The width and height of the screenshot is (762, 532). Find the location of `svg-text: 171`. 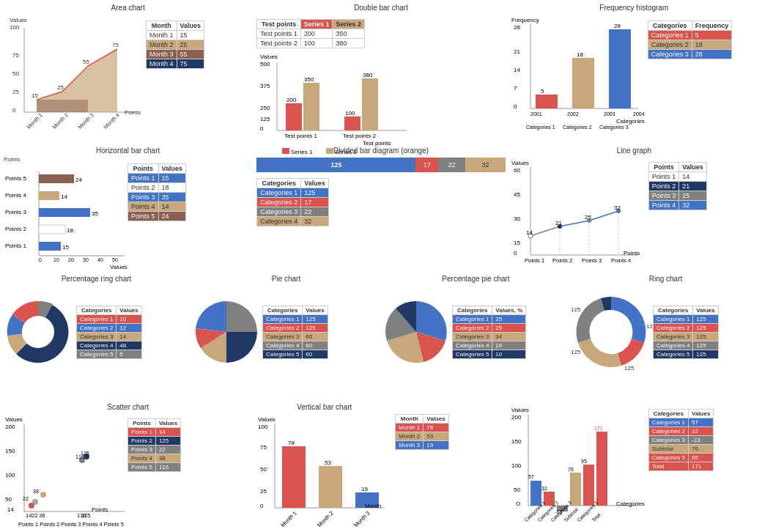

svg-text: 171 is located at coordinates (599, 428).